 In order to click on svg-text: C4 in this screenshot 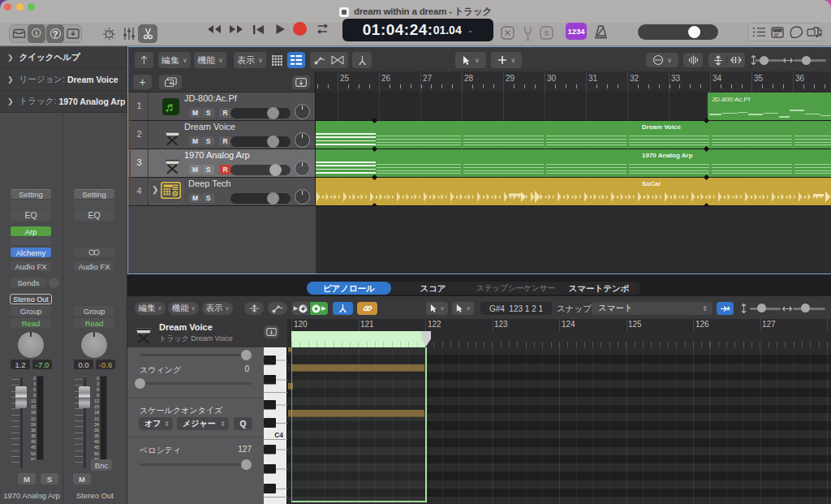, I will do `click(279, 435)`.